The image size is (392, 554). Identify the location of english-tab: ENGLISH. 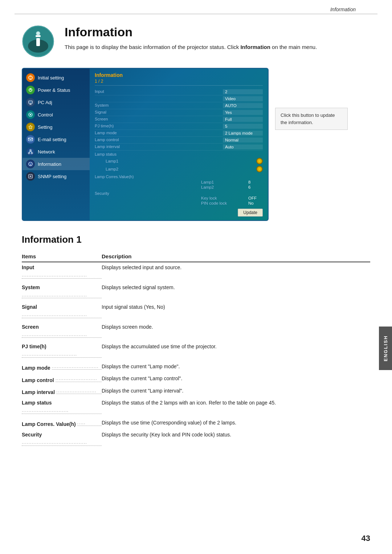
(385, 348).